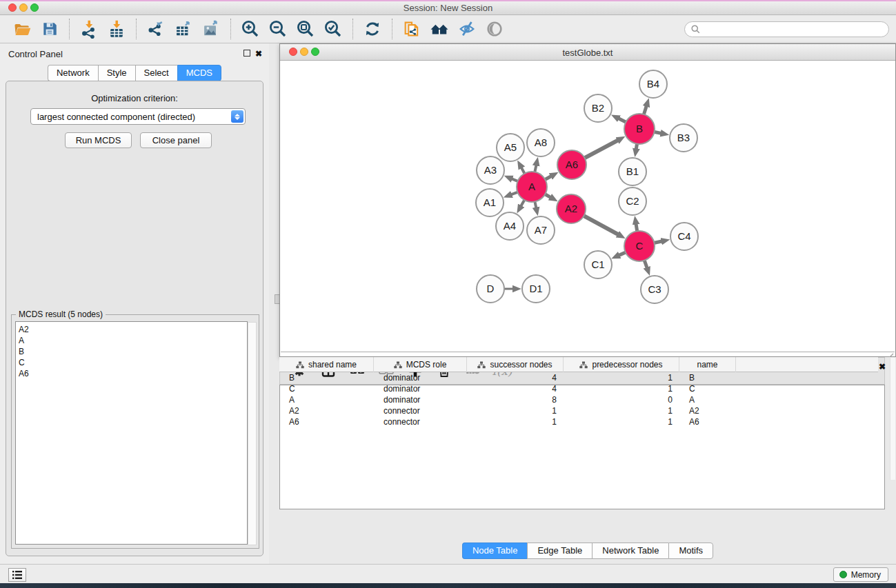 The height and width of the screenshot is (588, 896). What do you see at coordinates (630, 551) in the screenshot?
I see `tab-network-table: Network Table` at bounding box center [630, 551].